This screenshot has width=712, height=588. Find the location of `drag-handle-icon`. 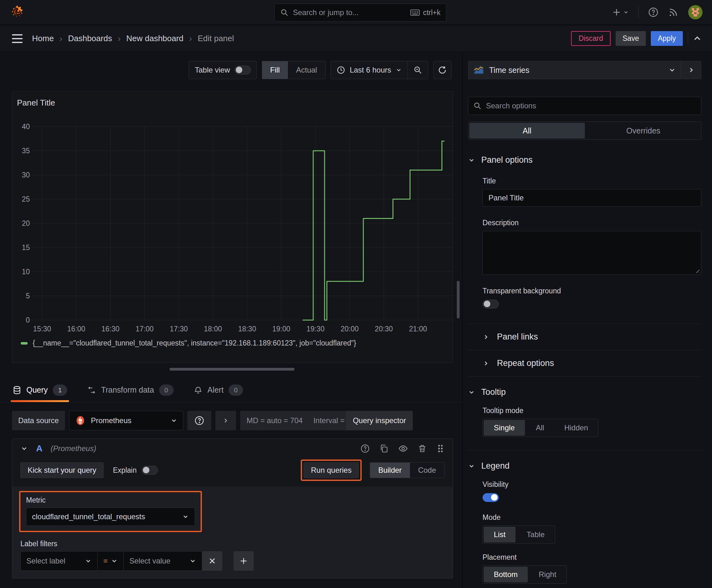

drag-handle-icon is located at coordinates (440, 448).